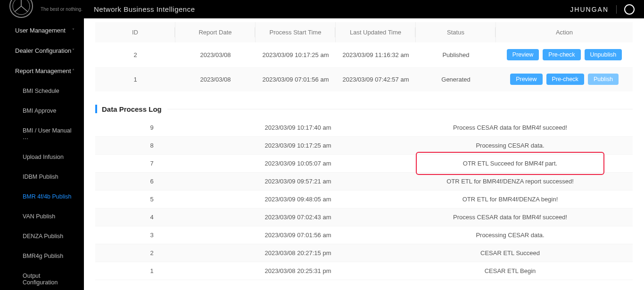 Image resolution: width=644 pixels, height=290 pixels. What do you see at coordinates (42, 278) in the screenshot?
I see `sidebar-subitem: Output Configuration` at bounding box center [42, 278].